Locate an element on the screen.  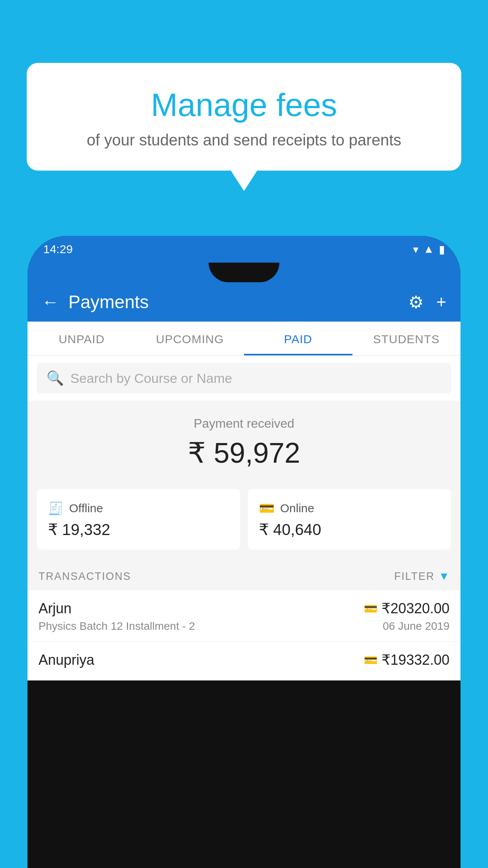
transaction-amount-area: 💳 ₹20320.00 is located at coordinates (407, 609).